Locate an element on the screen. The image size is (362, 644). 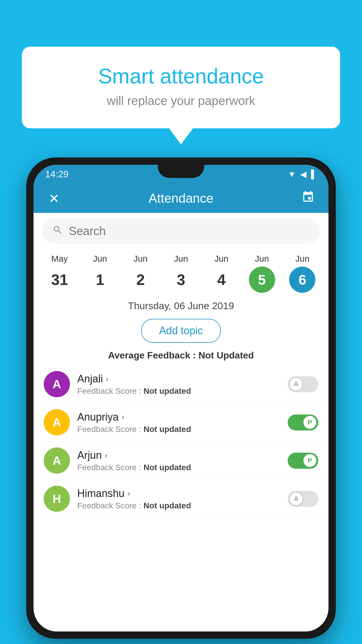
signal-icon: ◀ is located at coordinates (303, 174).